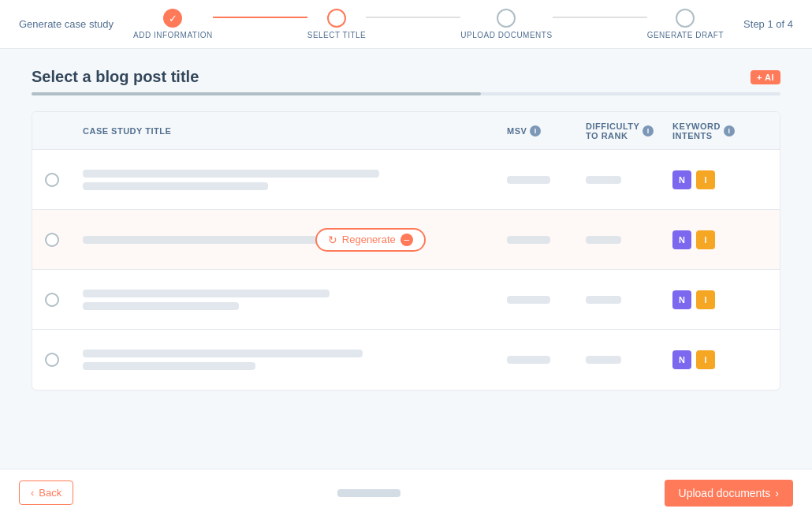 The width and height of the screenshot is (812, 516). What do you see at coordinates (64, 300) in the screenshot?
I see `row-3-radio` at bounding box center [64, 300].